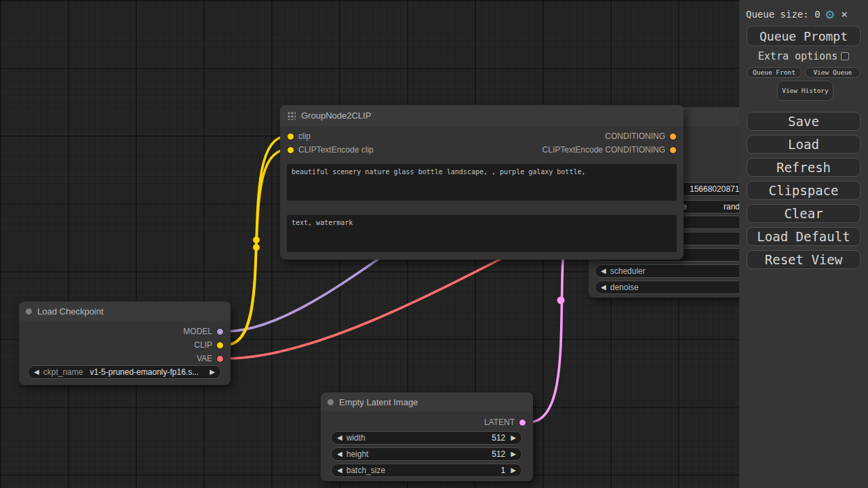 The width and height of the screenshot is (868, 488). I want to click on cliptextencode-conditioning-output-slot: CLIPTextEncode CONDITIONING, so click(612, 150).